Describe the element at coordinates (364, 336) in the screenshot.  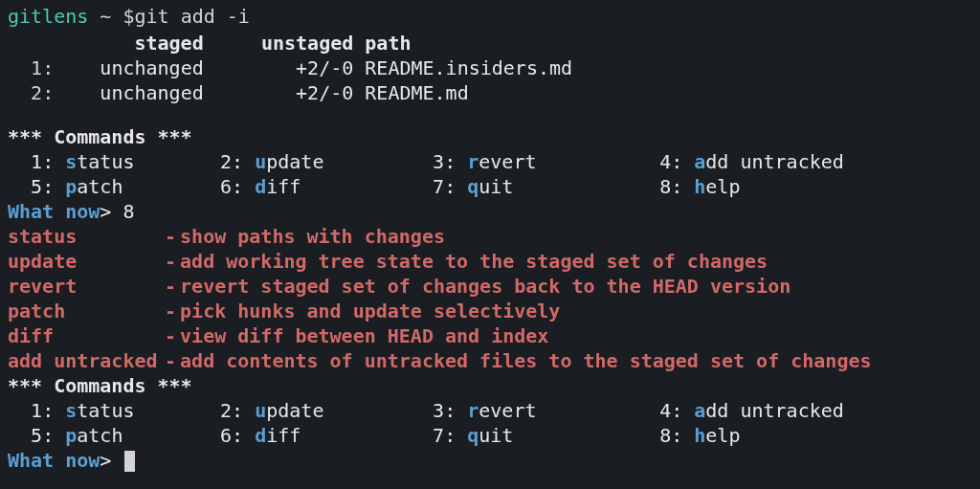
I see `help-cmd-desc: view diff between HEAD and index` at that location.